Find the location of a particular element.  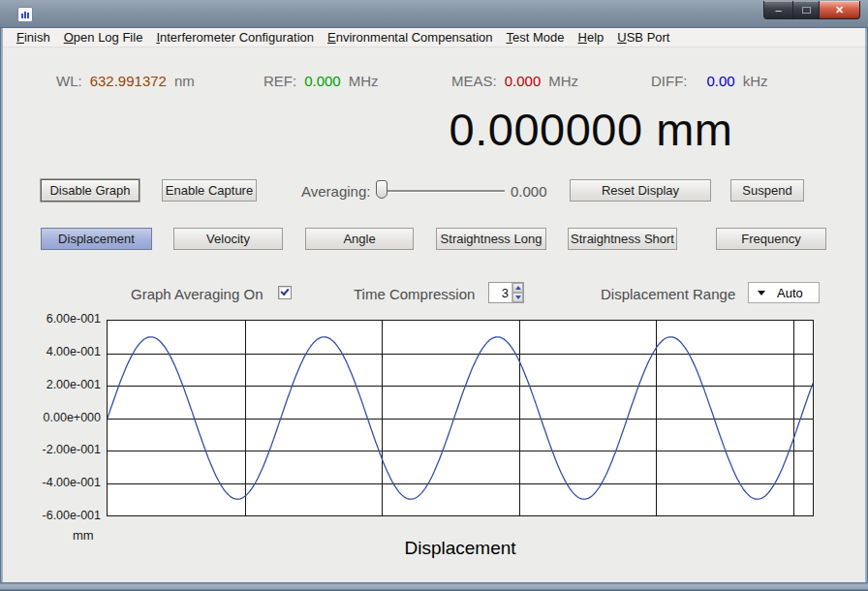

tab-straightness-short: Straightness Short is located at coordinates (622, 238).